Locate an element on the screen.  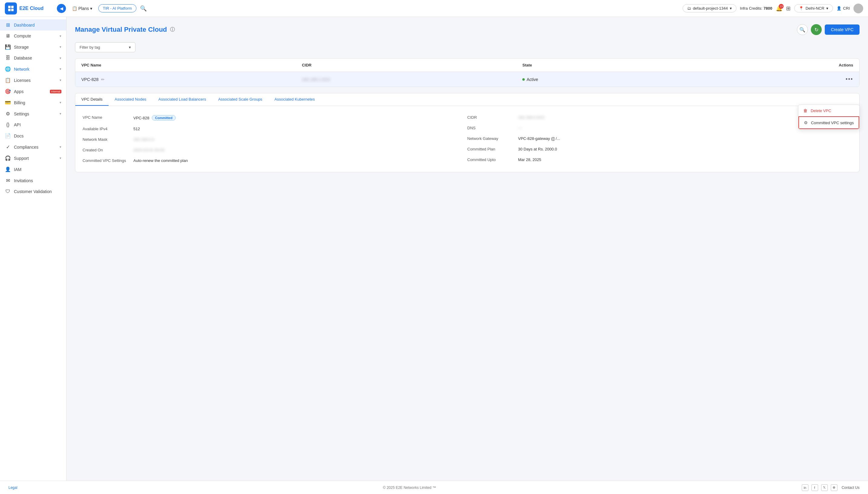
sidebar-item-compliances: ✓ Compliances ▾ is located at coordinates (33, 147).